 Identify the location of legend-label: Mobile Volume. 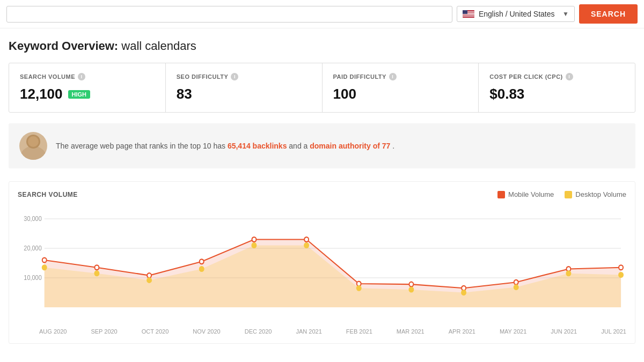
(531, 194).